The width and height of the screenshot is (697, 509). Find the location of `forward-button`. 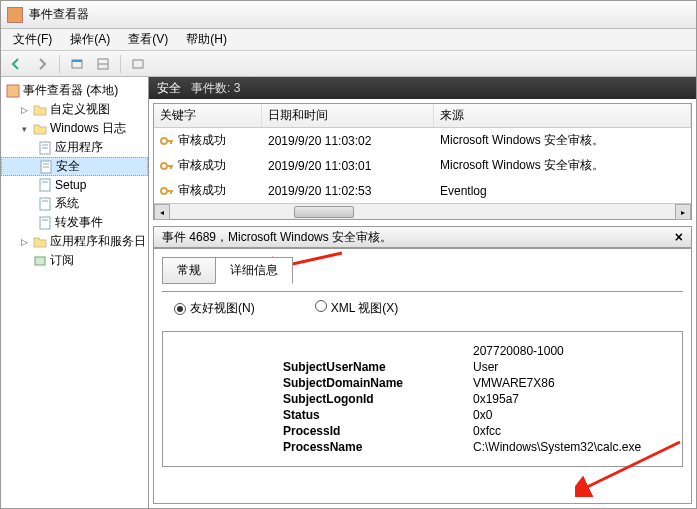

forward-button is located at coordinates (42, 64).